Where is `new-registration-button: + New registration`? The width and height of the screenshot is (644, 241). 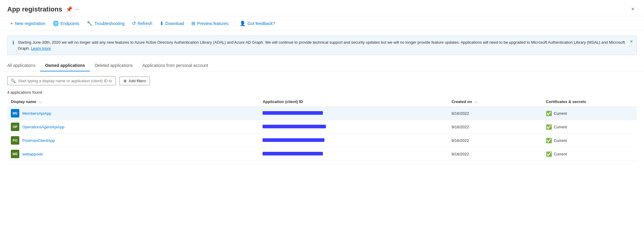
new-registration-button: + New registration is located at coordinates (28, 23).